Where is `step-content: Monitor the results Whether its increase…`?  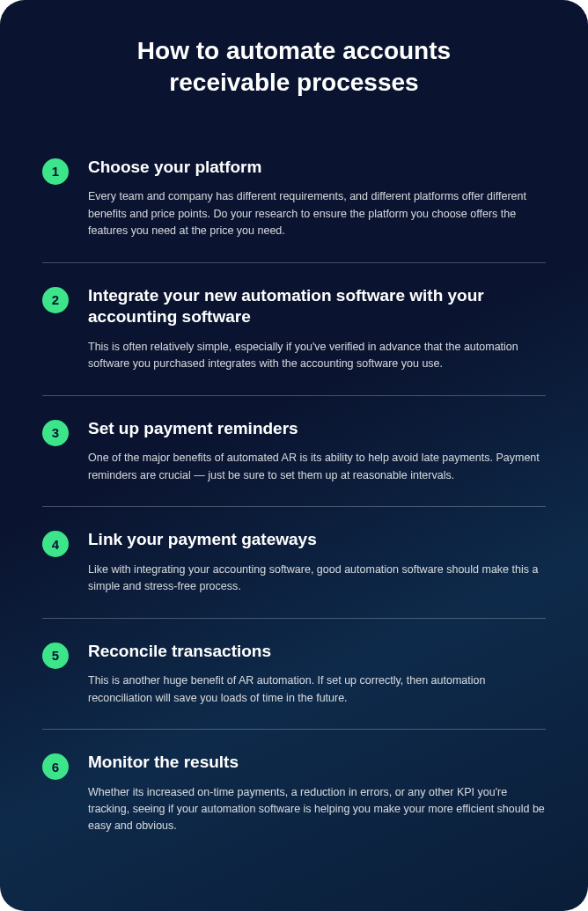
step-content: Monitor the results Whether its increase… is located at coordinates (317, 794).